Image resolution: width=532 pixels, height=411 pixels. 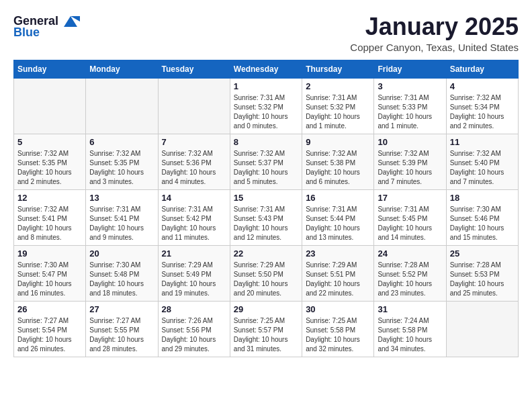 What do you see at coordinates (266, 106) in the screenshot?
I see `calendar-cell: 1Sunrise: 7:31 AM Sunset: 5:32 PM Daylig…` at bounding box center [266, 106].